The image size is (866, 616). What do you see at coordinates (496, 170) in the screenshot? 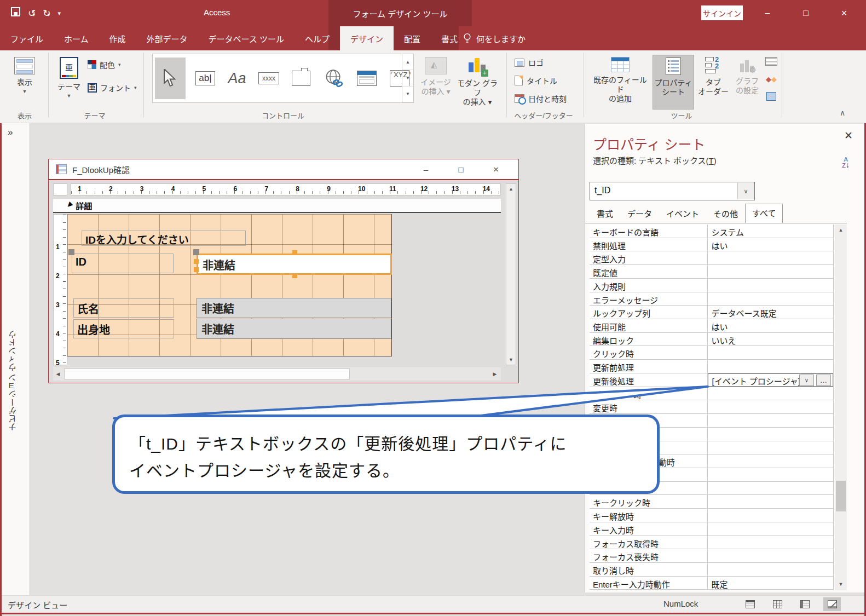
I see `form-close-button: ×` at bounding box center [496, 170].